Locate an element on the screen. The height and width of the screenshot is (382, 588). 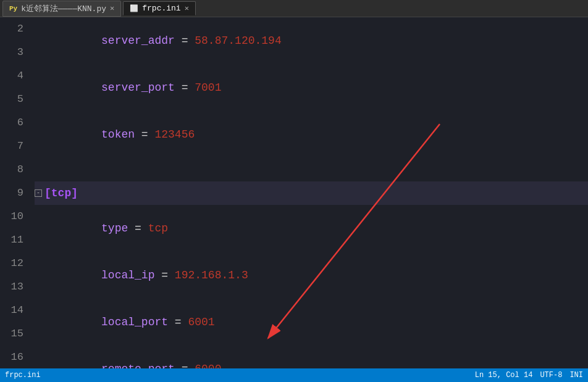
code-line-4: token = 123456 is located at coordinates (311, 135).